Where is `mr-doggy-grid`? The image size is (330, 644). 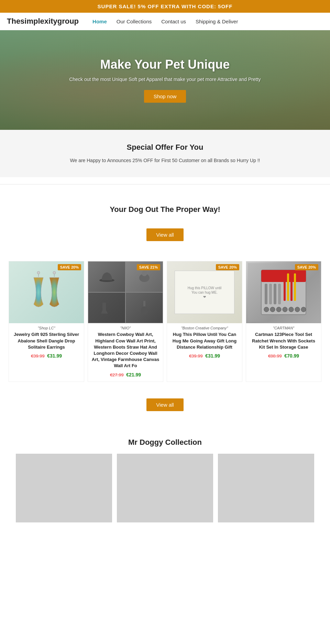
mr-doggy-grid is located at coordinates (165, 490).